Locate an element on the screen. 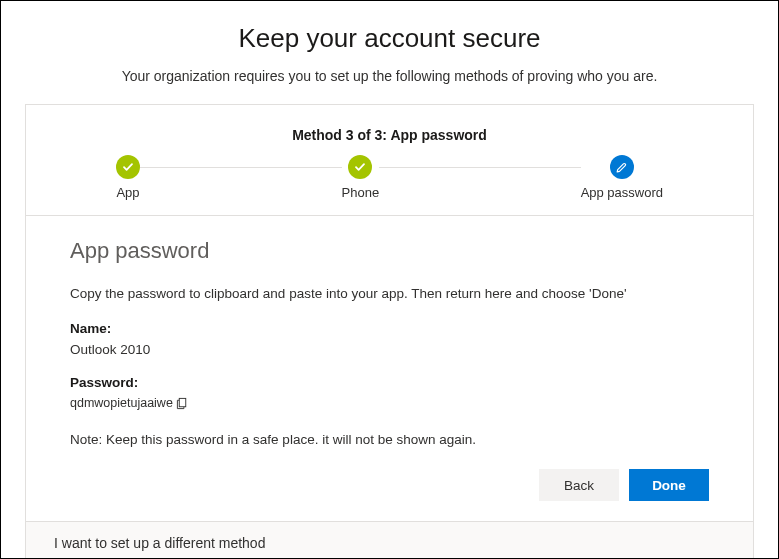  method-step-title: Method 3 of 3: App password is located at coordinates (390, 130).